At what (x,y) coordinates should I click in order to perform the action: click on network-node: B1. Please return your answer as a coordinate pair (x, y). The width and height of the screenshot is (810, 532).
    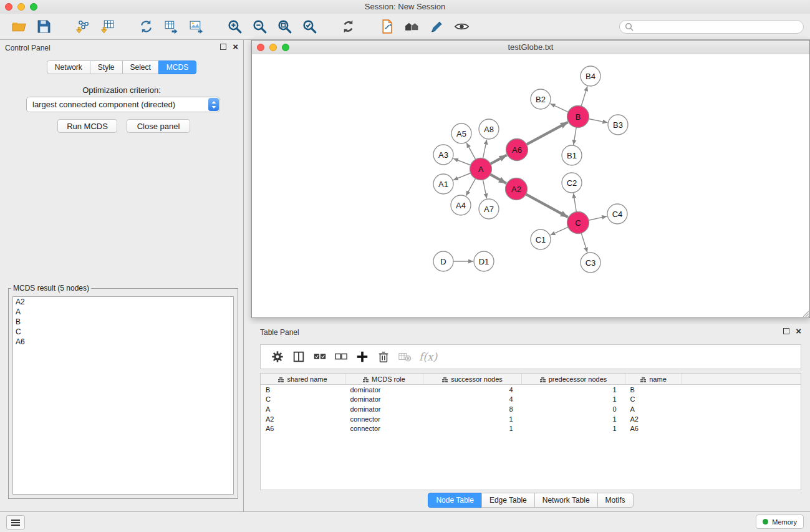
    Looking at the image, I should click on (572, 155).